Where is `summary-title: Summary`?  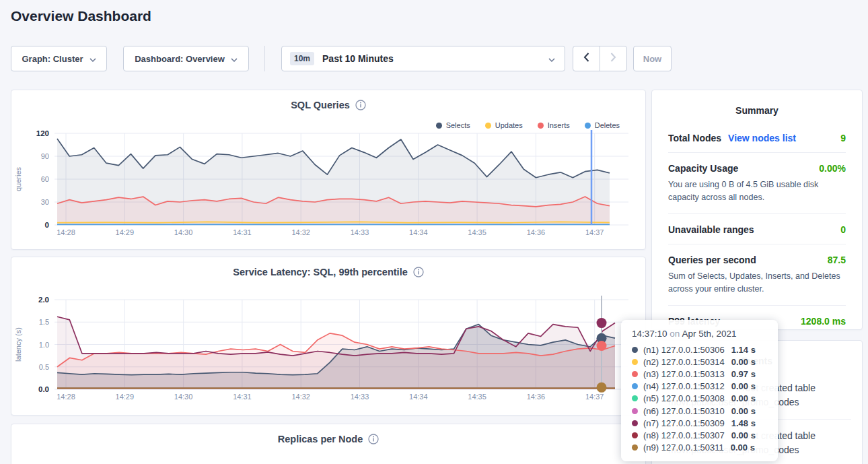 summary-title: Summary is located at coordinates (757, 103).